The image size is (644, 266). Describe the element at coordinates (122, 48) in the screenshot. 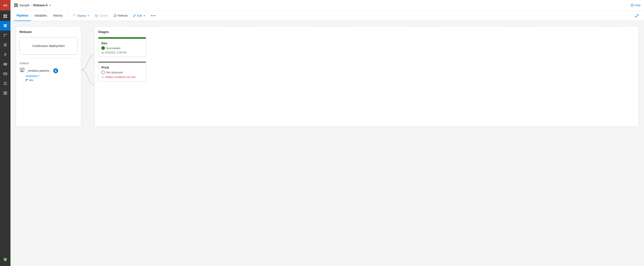

I see `stage-card-body-dev: Dev ✓ Succeeded on 3/2/2020, 3:38 PM` at that location.